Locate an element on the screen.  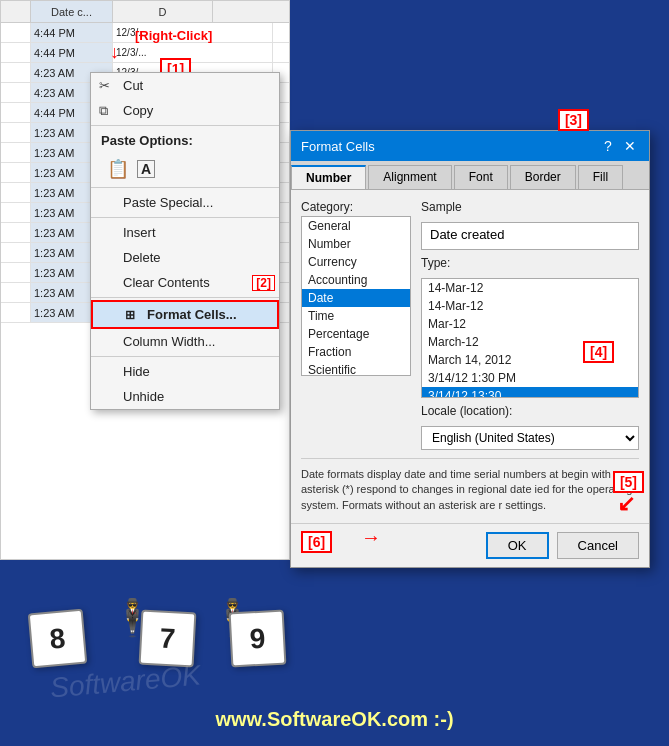
arrow-6: → is located at coordinates (371, 538).